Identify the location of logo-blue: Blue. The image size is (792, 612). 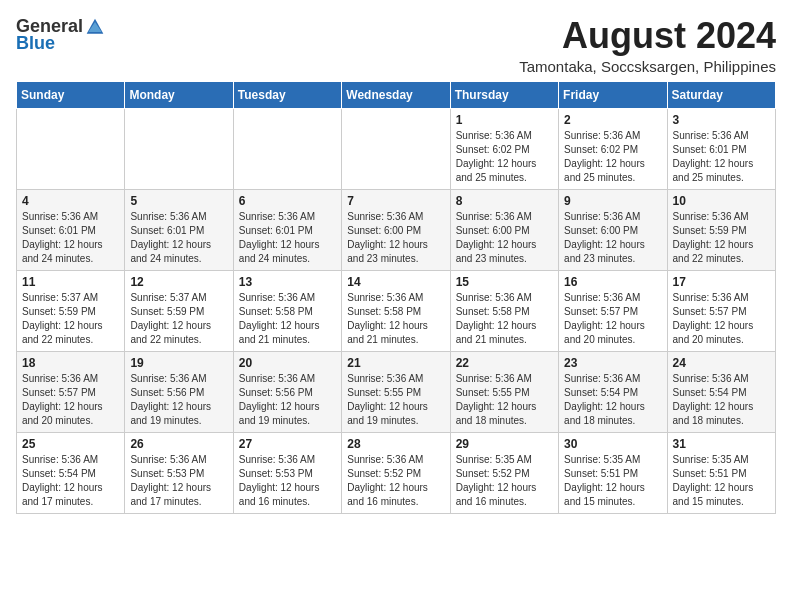
(36, 44).